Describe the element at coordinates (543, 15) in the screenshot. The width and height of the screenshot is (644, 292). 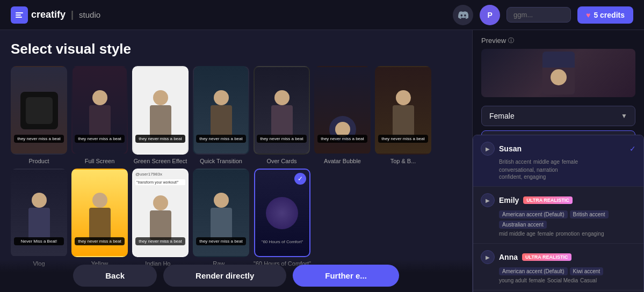
I see `header-right: P ♥ 5 credits` at that location.